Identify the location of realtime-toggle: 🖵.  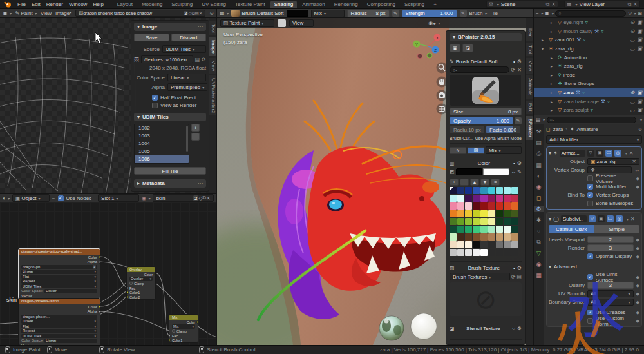
(609, 153).